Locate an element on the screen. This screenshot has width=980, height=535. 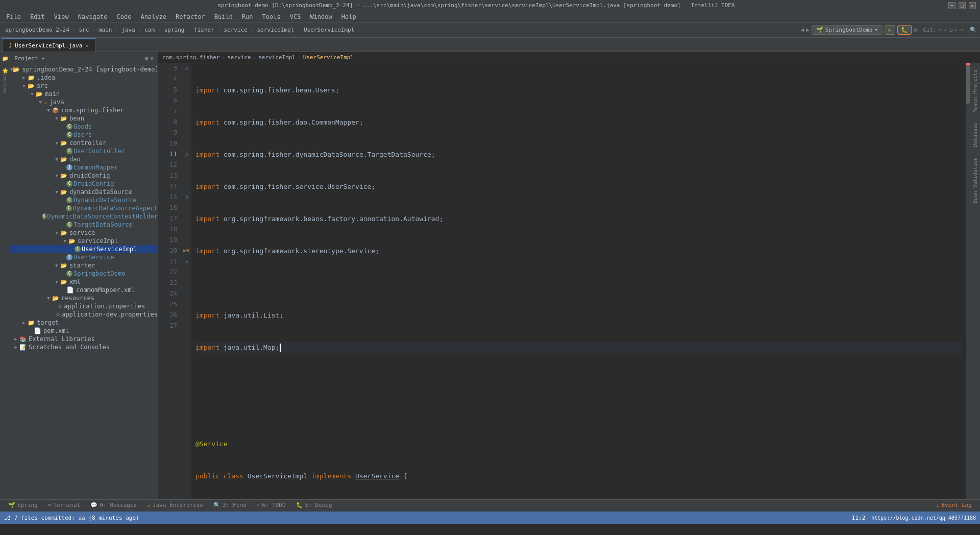
tree-app-props: ⚙ application.properties is located at coordinates (84, 306).